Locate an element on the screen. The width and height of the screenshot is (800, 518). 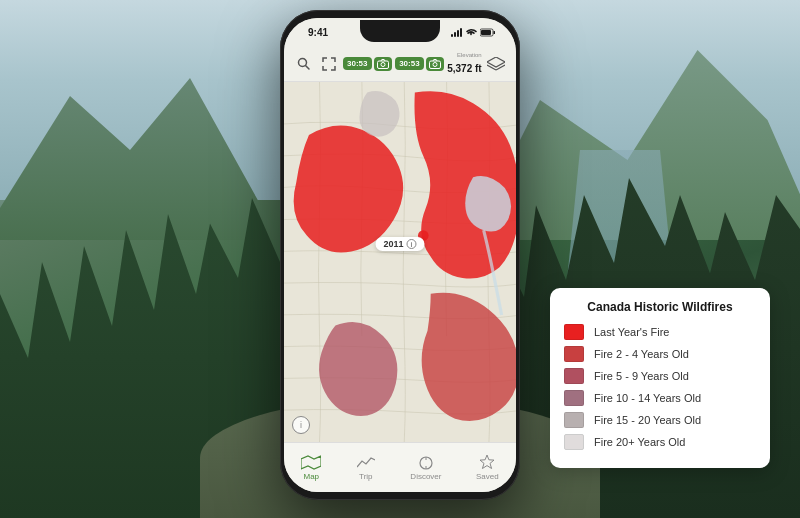
nav-label-map: Map is located at coordinates (311, 476).